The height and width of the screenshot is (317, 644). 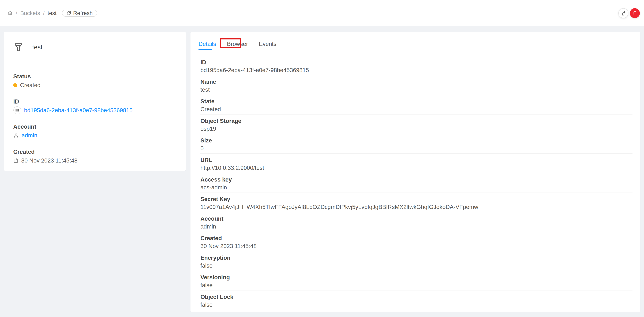 What do you see at coordinates (268, 40) in the screenshot?
I see `tab-events: Events` at bounding box center [268, 40].